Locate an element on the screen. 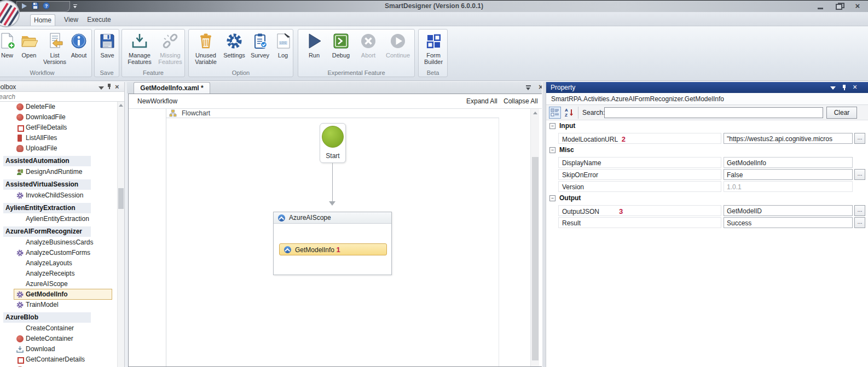 This screenshot has height=367, width=868. save-button: Save is located at coordinates (107, 50).